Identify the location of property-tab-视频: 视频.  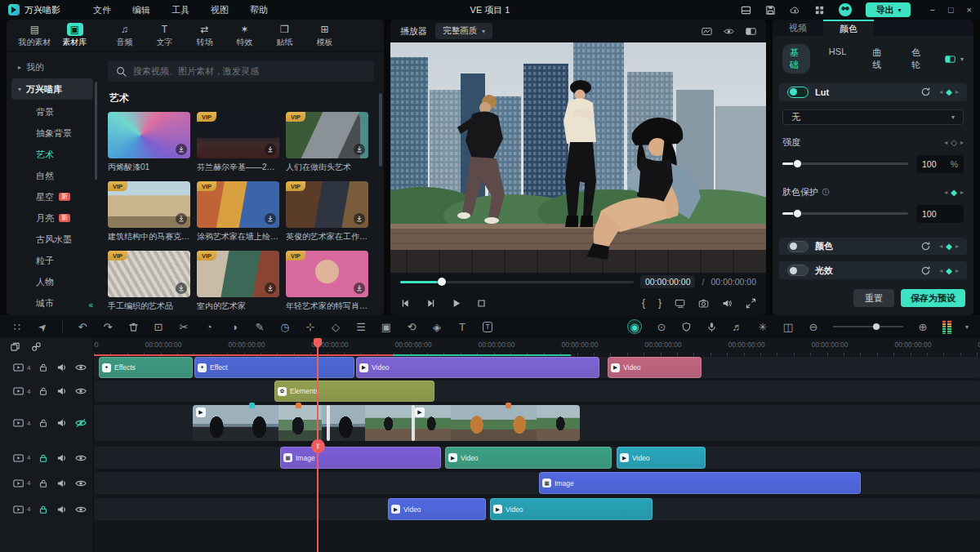
(798, 28).